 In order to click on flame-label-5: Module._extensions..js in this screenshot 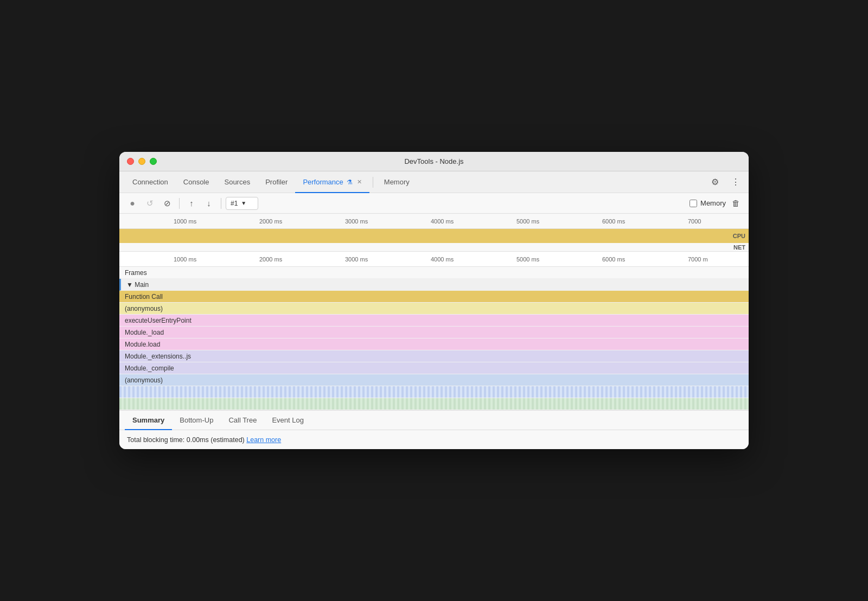, I will do `click(184, 356)`.